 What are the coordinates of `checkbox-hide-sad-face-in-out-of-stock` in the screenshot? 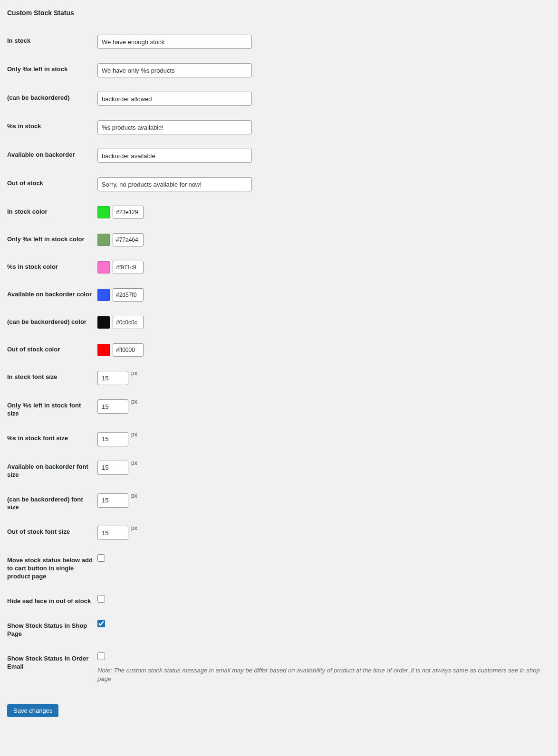 It's located at (101, 599).